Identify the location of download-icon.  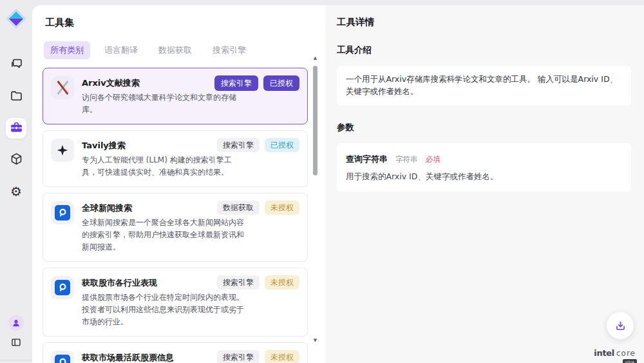
(621, 326).